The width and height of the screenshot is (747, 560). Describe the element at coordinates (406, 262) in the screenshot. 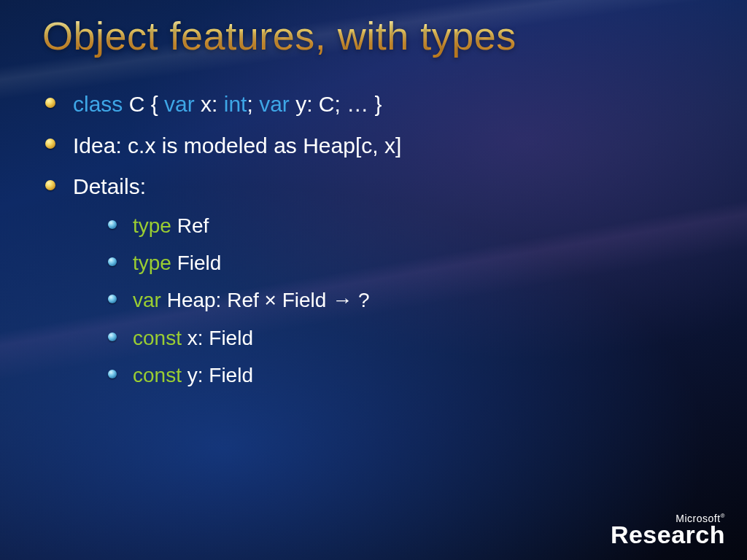

I see `sub-type-field: type Field` at that location.